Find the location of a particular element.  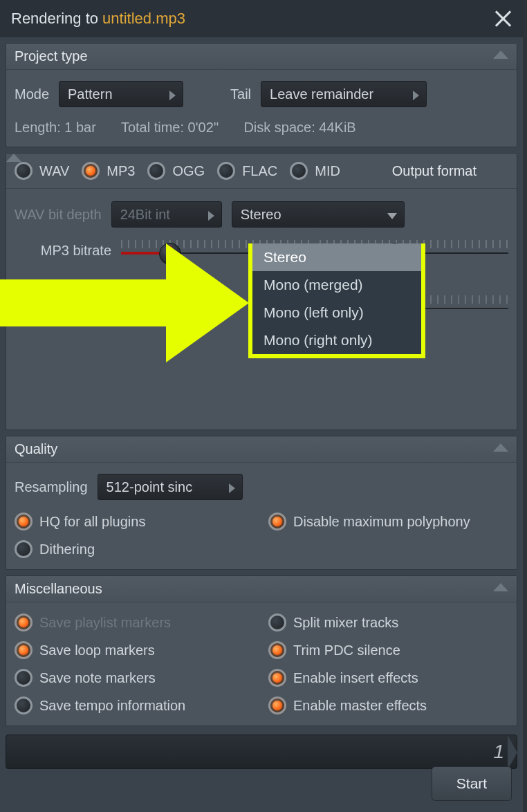

save-loop-markers-label: Save loop markers is located at coordinates (97, 650).